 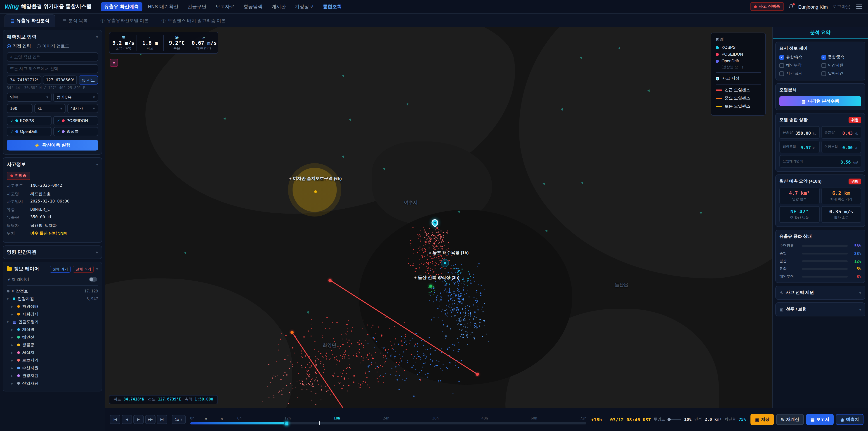 I want to click on flower-marker-icon: ♥, so click(x=114, y=63).